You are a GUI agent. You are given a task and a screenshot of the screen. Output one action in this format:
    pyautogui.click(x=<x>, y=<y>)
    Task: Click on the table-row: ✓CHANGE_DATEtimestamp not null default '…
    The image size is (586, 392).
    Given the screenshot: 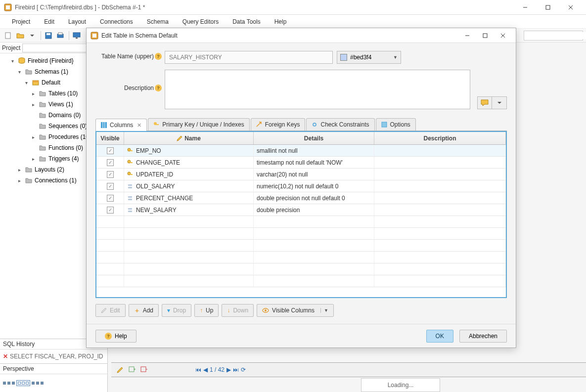 What is the action you would take?
    pyautogui.click(x=301, y=163)
    